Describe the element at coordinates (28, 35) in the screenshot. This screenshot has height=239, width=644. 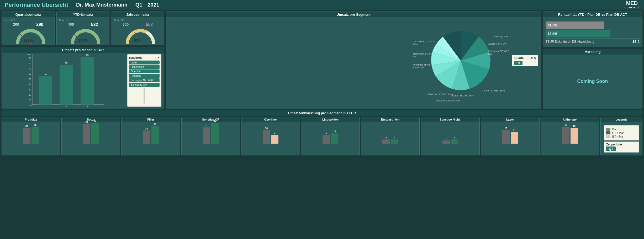
I see `kpi-quartal-gauge: 127%` at that location.